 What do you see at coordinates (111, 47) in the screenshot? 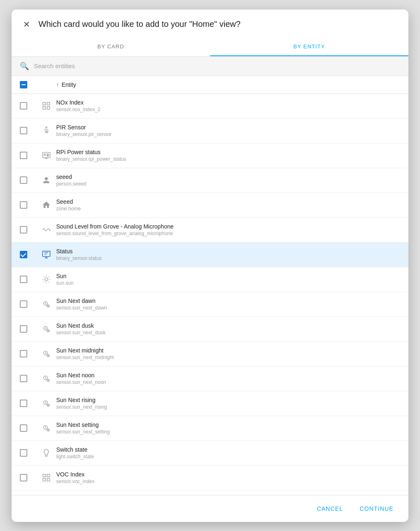
I see `tab-by-card: BY CARD` at bounding box center [111, 47].